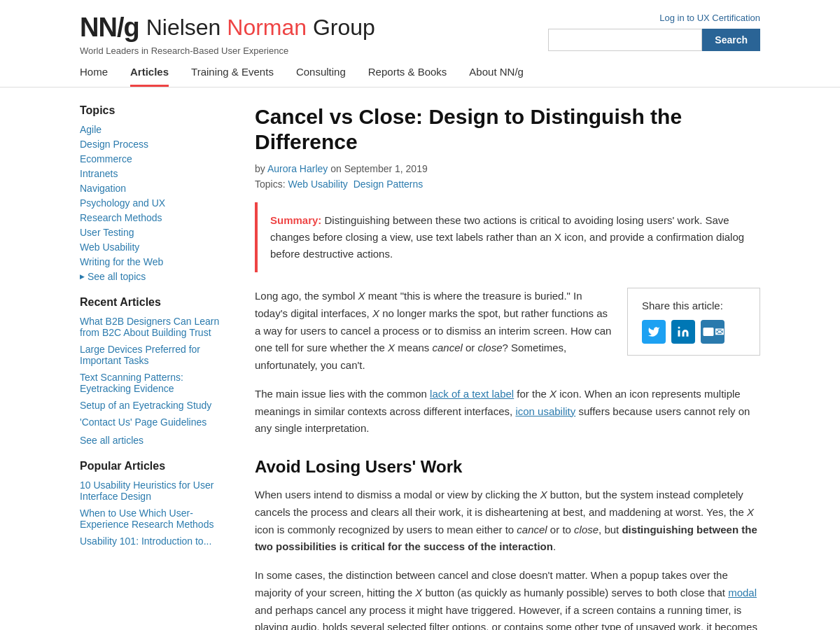 The image size is (840, 630). What do you see at coordinates (157, 491) in the screenshot?
I see `popular-article-1: 10 Usability Heuristics for User Interfa…` at bounding box center [157, 491].